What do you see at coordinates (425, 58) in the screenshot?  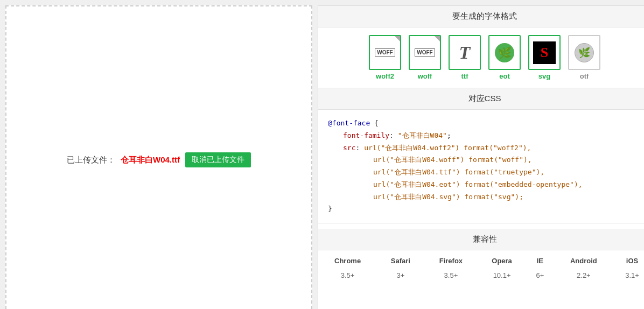 I see `format-woff: WOFF woff` at bounding box center [425, 58].